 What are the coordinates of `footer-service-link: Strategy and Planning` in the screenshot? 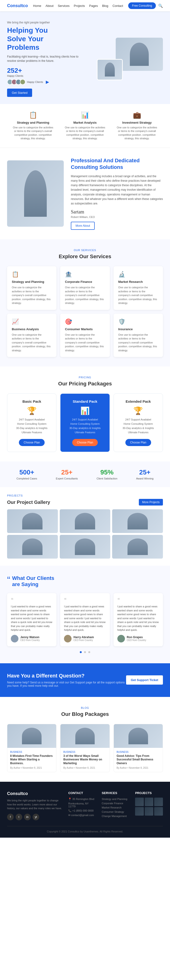 It's located at (116, 799).